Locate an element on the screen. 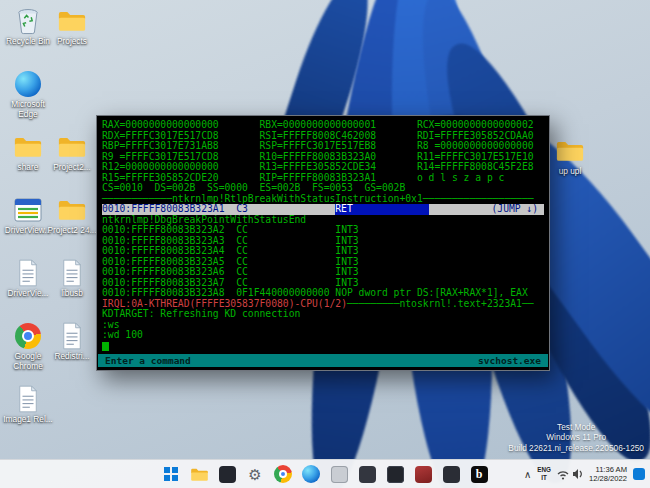  register-line: RBP=FFFFC3017E731AB8 RSP=FFFFC3017E517EB… is located at coordinates (323, 146).